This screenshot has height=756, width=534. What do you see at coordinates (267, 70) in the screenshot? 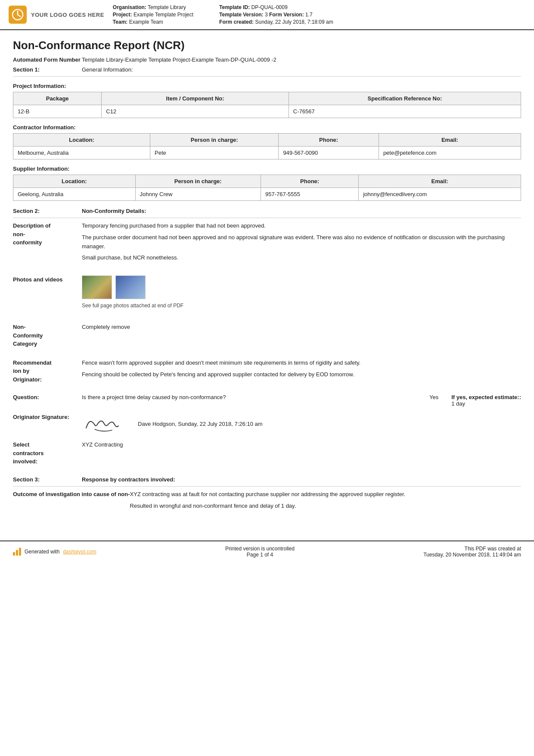
I see `section1-row: Section 1: General Information:` at bounding box center [267, 70].